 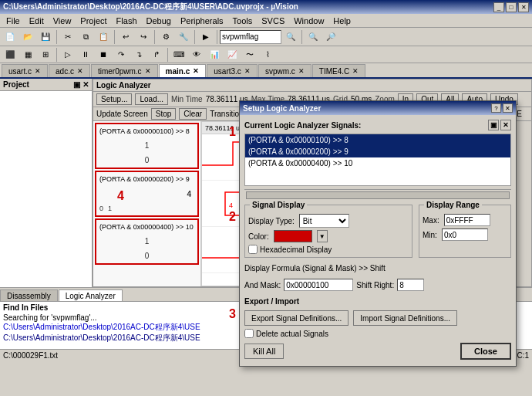 I want to click on tab-main: main.c ✕, so click(x=183, y=71).